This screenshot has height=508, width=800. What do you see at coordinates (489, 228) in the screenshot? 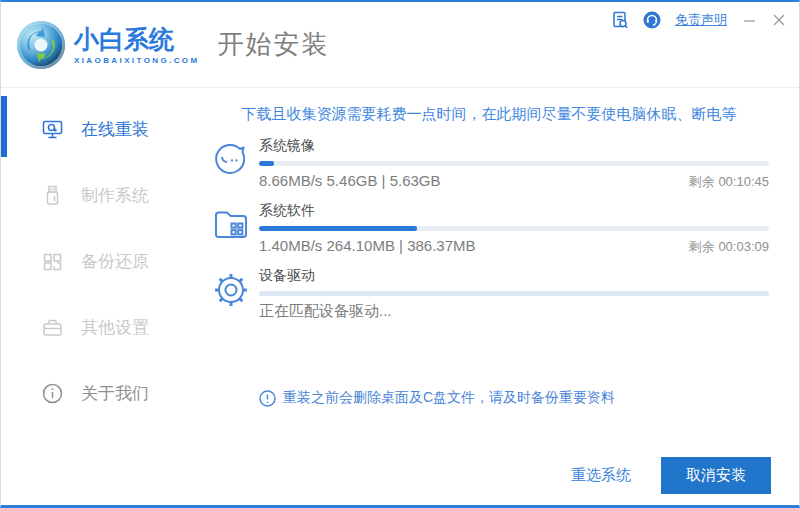
I see `task-row-system-software: 系统软件 1.40MB/s 264.10MB | 386.37MB 剩余 00:…` at bounding box center [489, 228].